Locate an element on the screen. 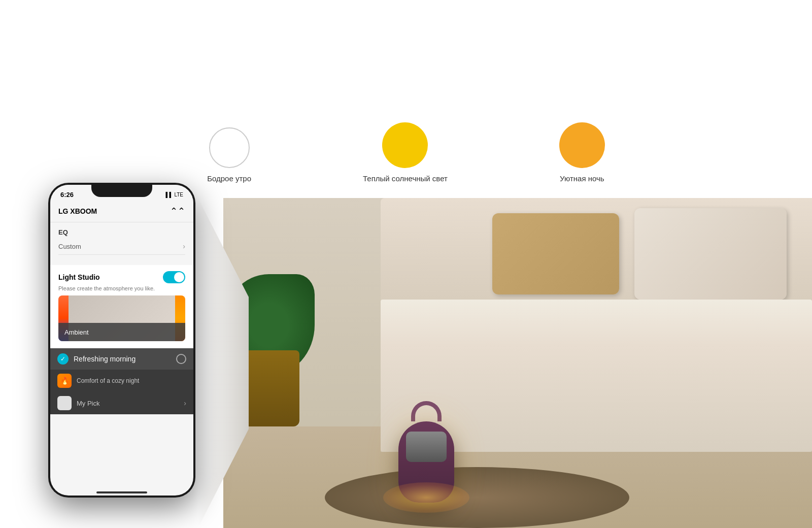  phone-body: 6:26 ▌▌ LTE LG XBOOM ⌃⌃ EQ Custom › is located at coordinates (122, 340).